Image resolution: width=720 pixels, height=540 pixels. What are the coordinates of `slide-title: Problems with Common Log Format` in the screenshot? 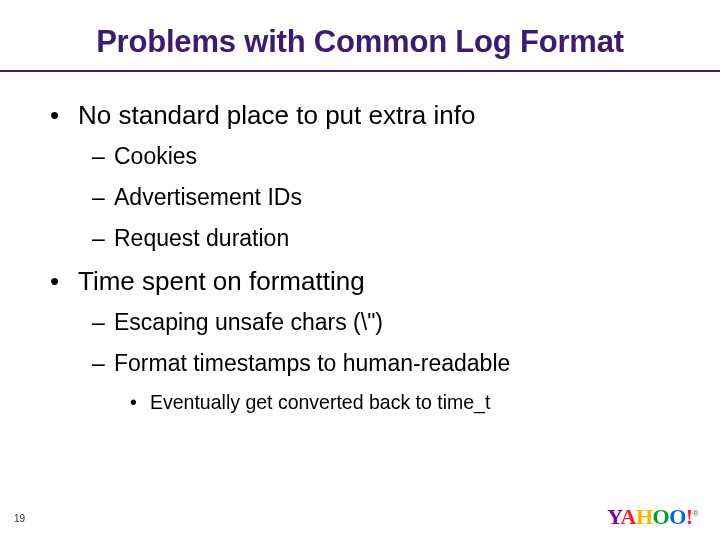 It's located at (360, 42).